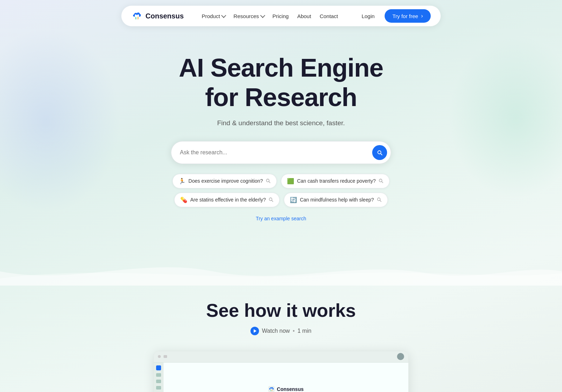  What do you see at coordinates (281, 357) in the screenshot?
I see `video-topbar` at bounding box center [281, 357].